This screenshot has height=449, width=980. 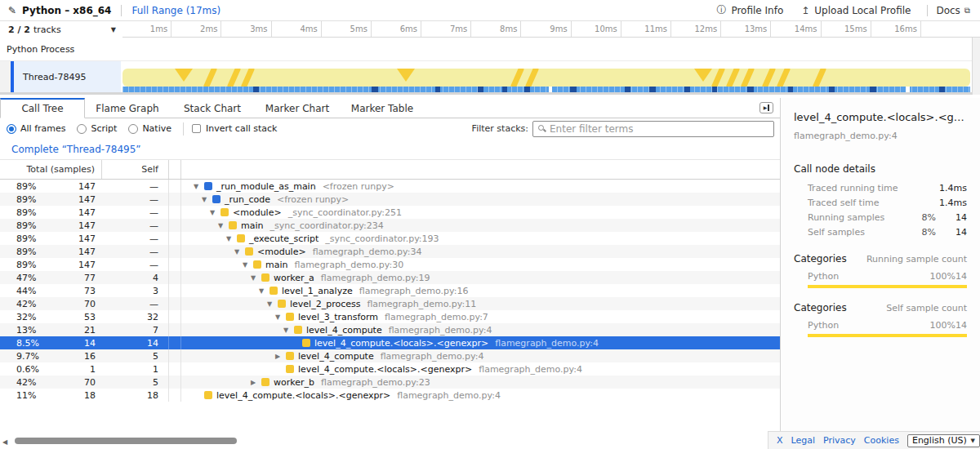 I want to click on file-location: flamegraph_demo.py:4, so click(x=449, y=395).